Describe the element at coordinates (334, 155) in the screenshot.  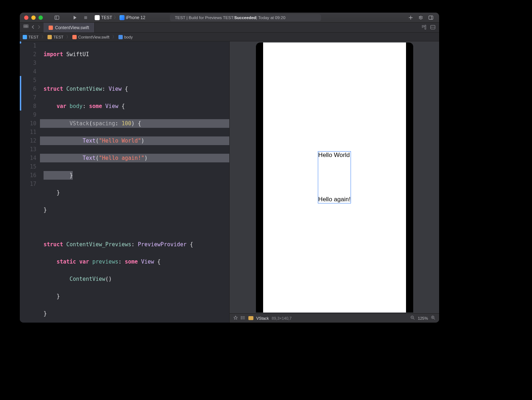
I see `preview-text-1: Hello World` at that location.